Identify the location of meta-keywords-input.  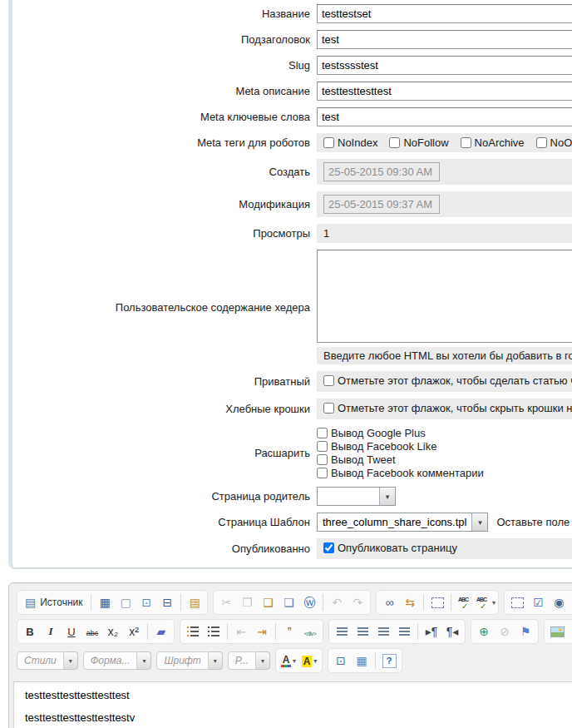
(444, 116).